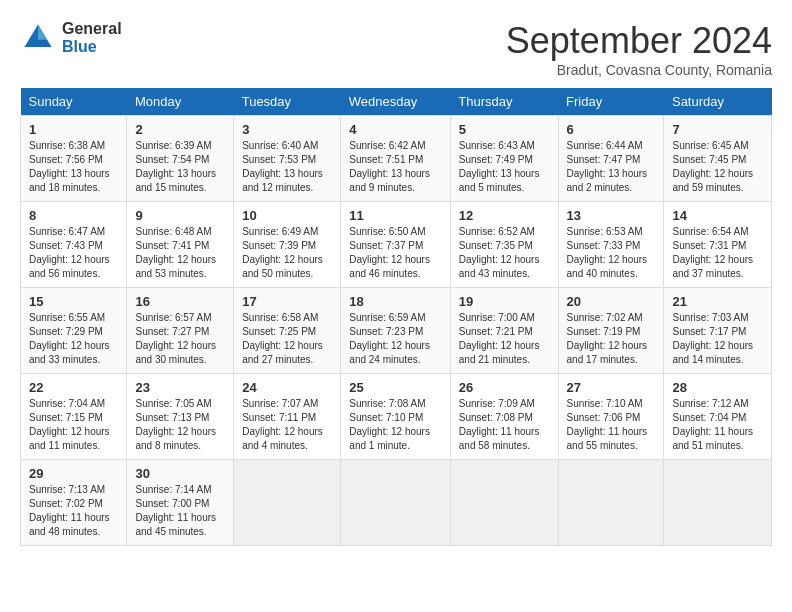  What do you see at coordinates (611, 331) in the screenshot?
I see `table-row: 20Sunrise: 7:02 AM Sunset: 7:19 PM Dayli…` at bounding box center [611, 331].